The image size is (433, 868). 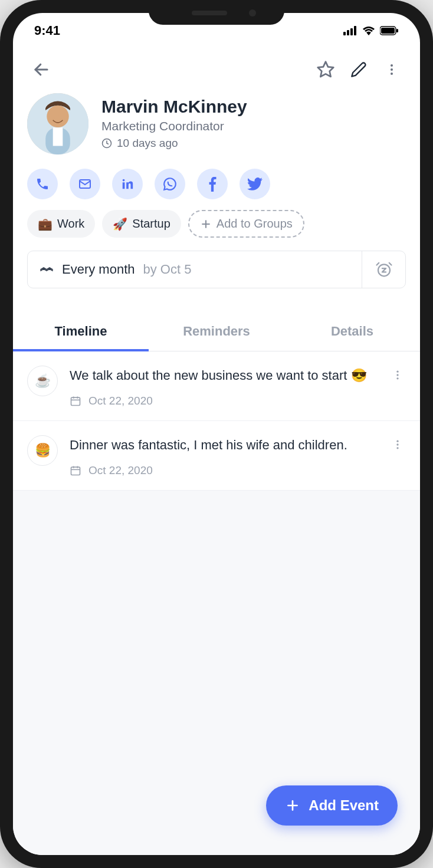 What do you see at coordinates (216, 68) in the screenshot?
I see `nav-bar` at bounding box center [216, 68].